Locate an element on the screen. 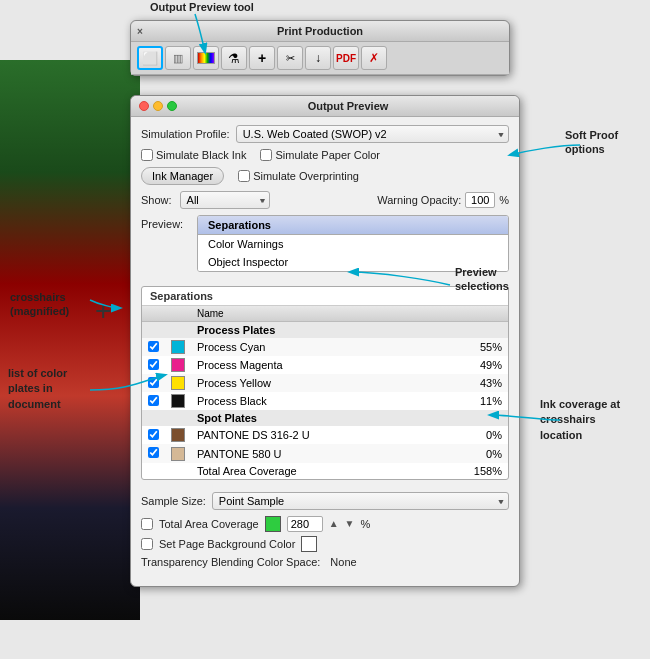  transparency-row: Transparency Blending Color Space: None is located at coordinates (325, 562).